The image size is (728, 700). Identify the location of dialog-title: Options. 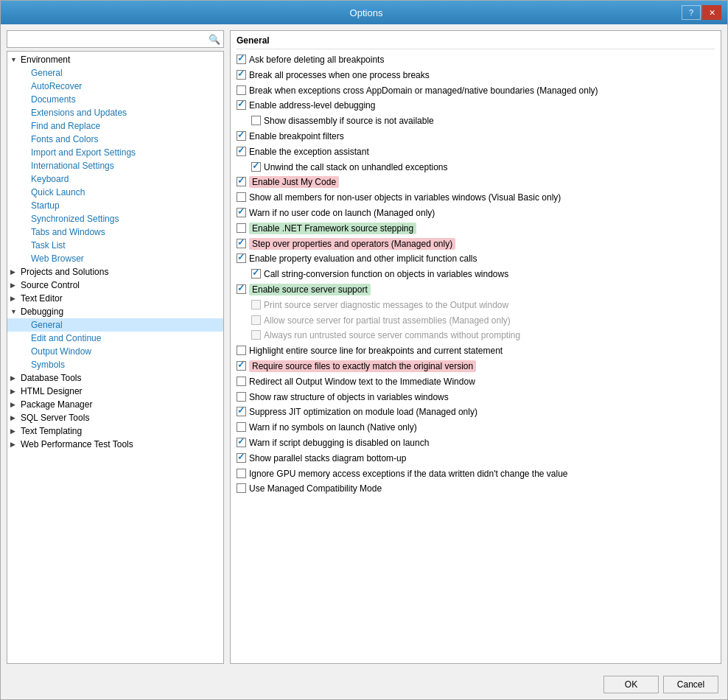
(366, 13).